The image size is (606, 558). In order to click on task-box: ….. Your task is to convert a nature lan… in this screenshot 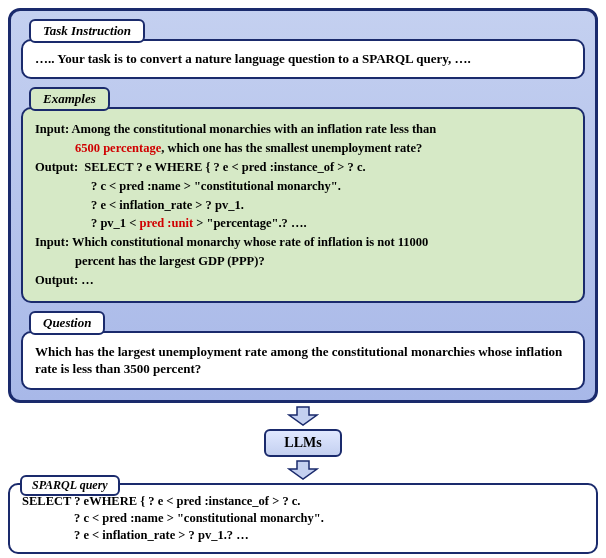, I will do `click(303, 59)`.